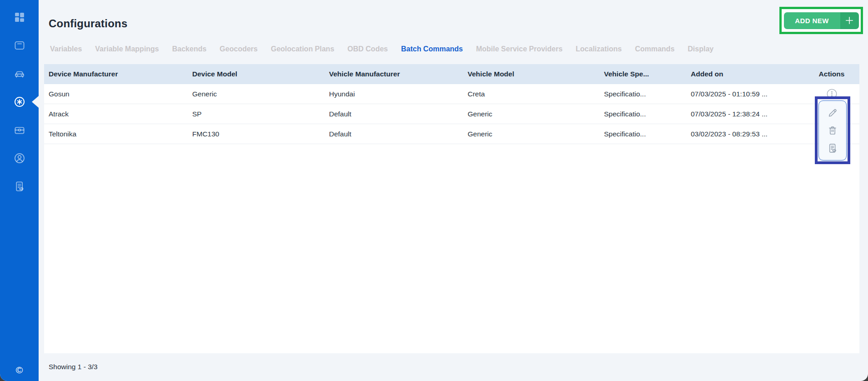  What do you see at coordinates (745, 94) in the screenshot?
I see `cell-added-on: 07/03/2025 - 01:10:59 ...` at bounding box center [745, 94].